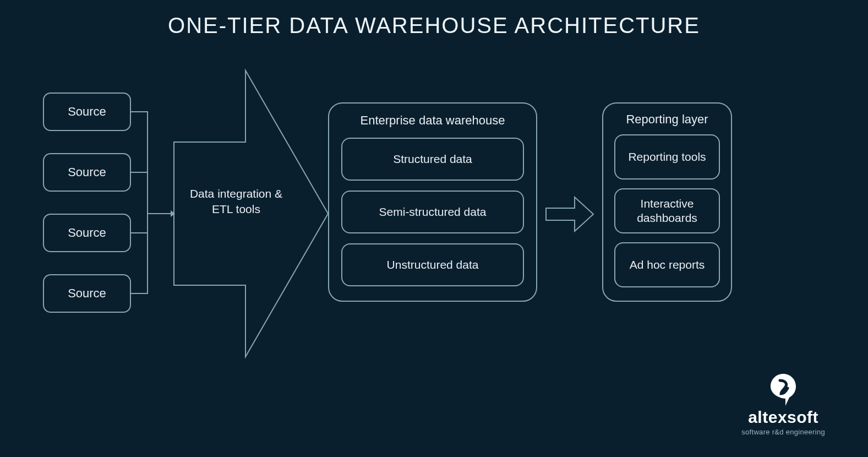 This screenshot has height=457, width=868. I want to click on brand-name: altexsoft, so click(783, 417).